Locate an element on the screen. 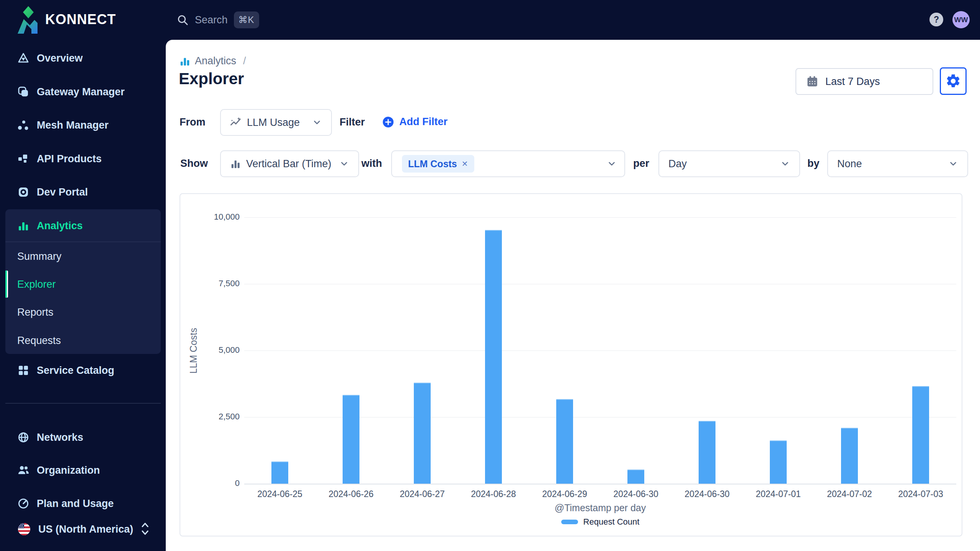 The height and width of the screenshot is (551, 980). sidebar-item-label: Mesh Manager is located at coordinates (73, 126).